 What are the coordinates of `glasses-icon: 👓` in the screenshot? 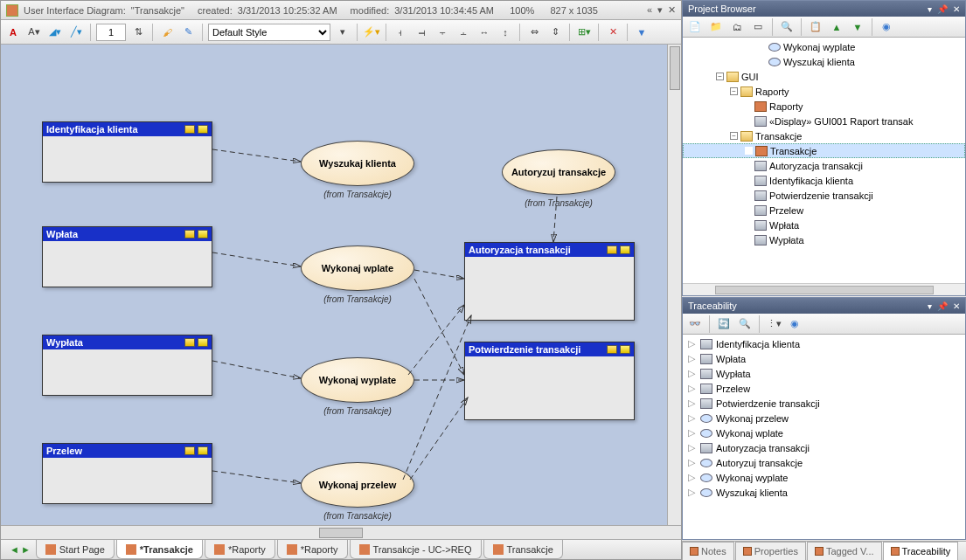 It's located at (695, 324).